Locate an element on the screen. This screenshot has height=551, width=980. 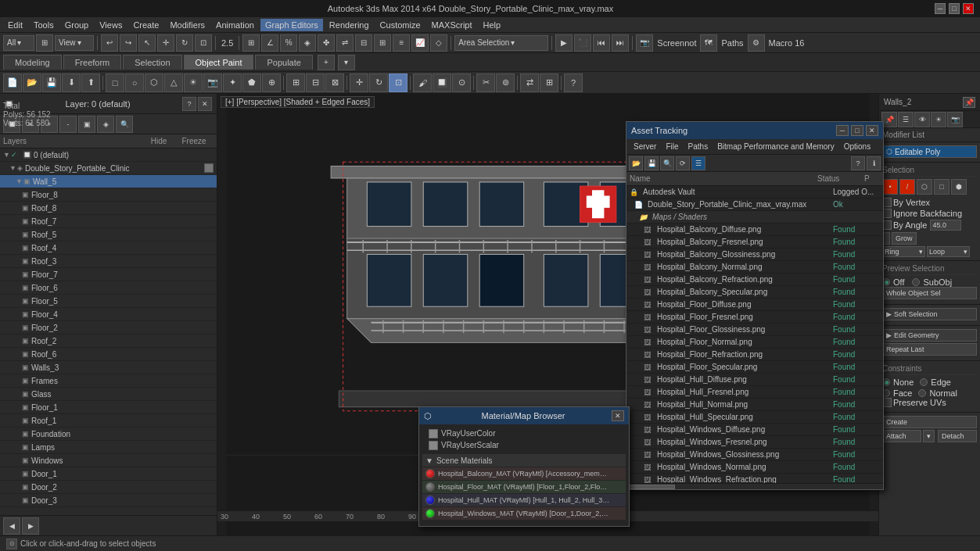
helper-btn: ⊕ is located at coordinates (271, 83).